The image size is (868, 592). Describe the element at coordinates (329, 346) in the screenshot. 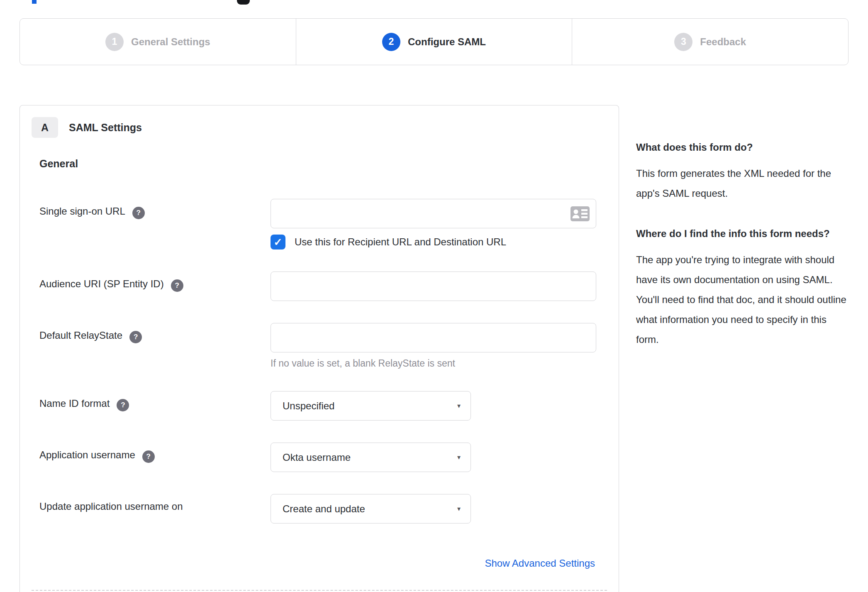

I see `field-row-relaystate: Default RelayState ? If no value is set,…` at that location.